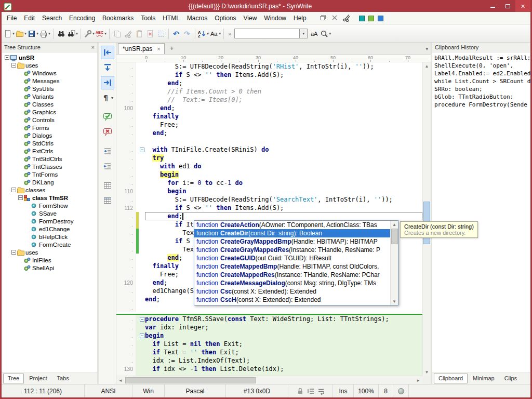 This screenshot has height=399, width=532. What do you see at coordinates (141, 49) in the screenshot?
I see `tab-unsr: *unSR.pas ×` at bounding box center [141, 49].